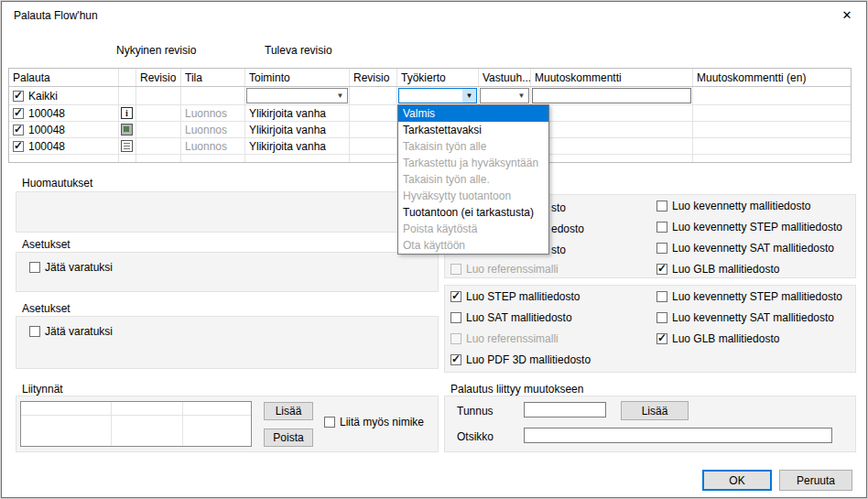 The height and width of the screenshot is (499, 868). Describe the element at coordinates (565, 410) in the screenshot. I see `tunnus-input` at that location.